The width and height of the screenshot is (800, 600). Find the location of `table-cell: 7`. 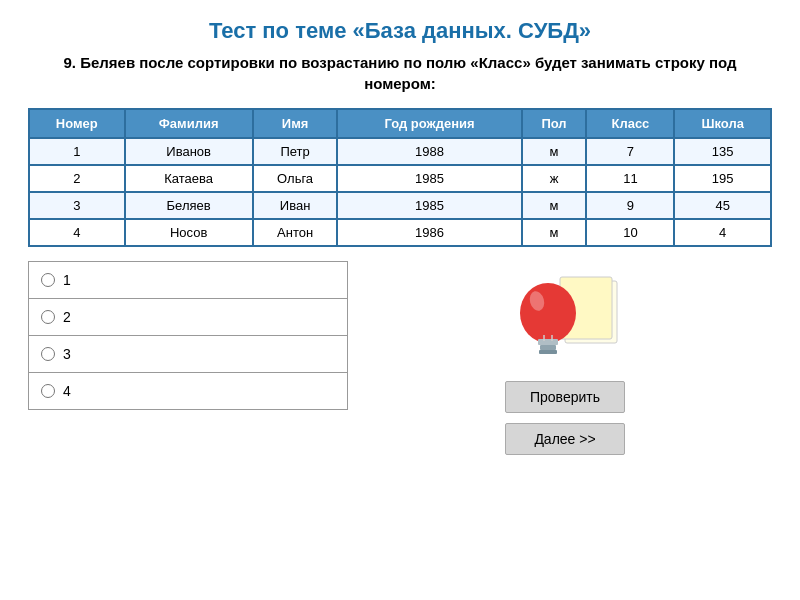

table-cell: 7 is located at coordinates (630, 152).